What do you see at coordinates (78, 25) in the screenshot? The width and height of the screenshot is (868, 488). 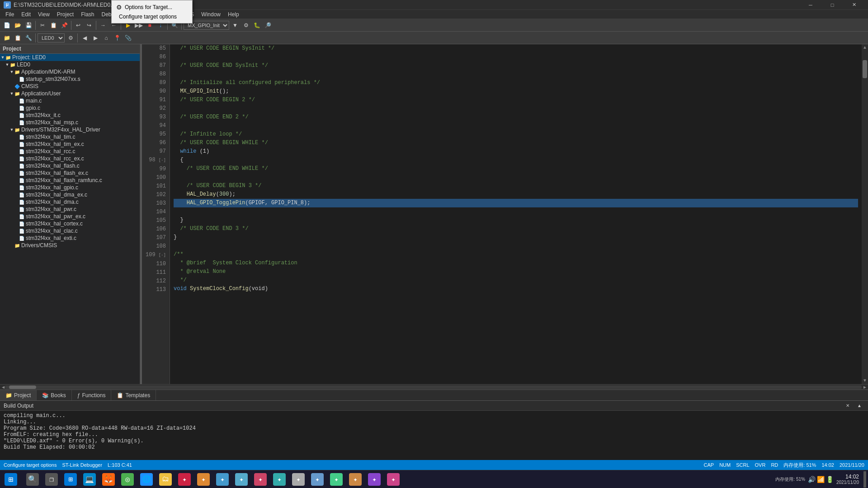 I see `undo-button: ↩` at bounding box center [78, 25].